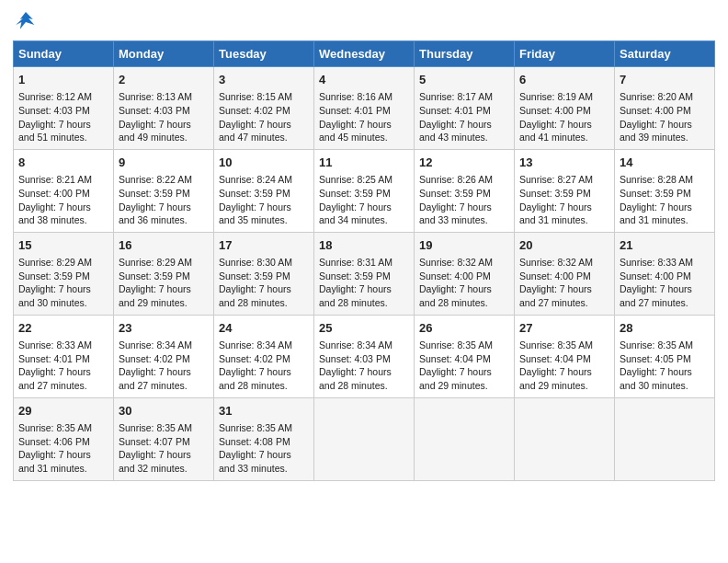 The width and height of the screenshot is (728, 563). Describe the element at coordinates (256, 262) in the screenshot. I see `sunrise-text: Sunrise: 8:30 AM` at that location.